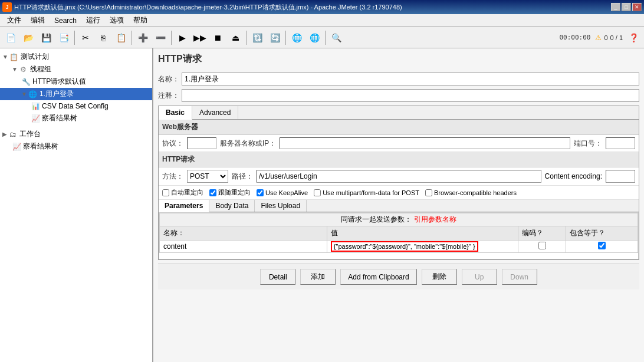 This screenshot has width=644, height=362. I want to click on col-header-encode: 编码？, so click(543, 233).